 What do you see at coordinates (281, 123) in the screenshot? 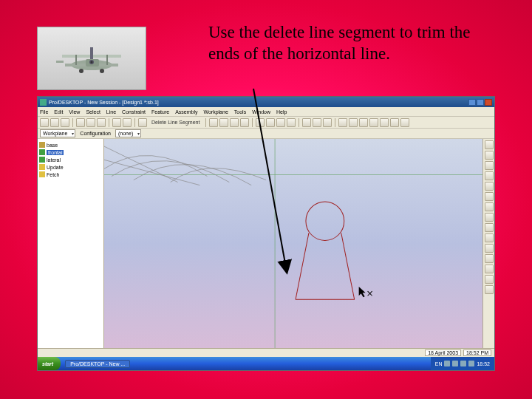
I see `tool-b7` at bounding box center [281, 123].